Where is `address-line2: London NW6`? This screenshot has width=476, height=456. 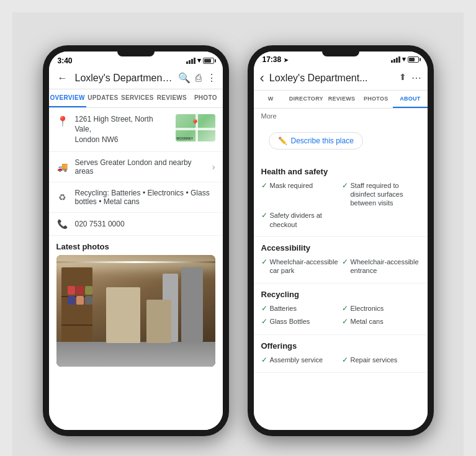
address-line2: London NW6 is located at coordinates (122, 140).